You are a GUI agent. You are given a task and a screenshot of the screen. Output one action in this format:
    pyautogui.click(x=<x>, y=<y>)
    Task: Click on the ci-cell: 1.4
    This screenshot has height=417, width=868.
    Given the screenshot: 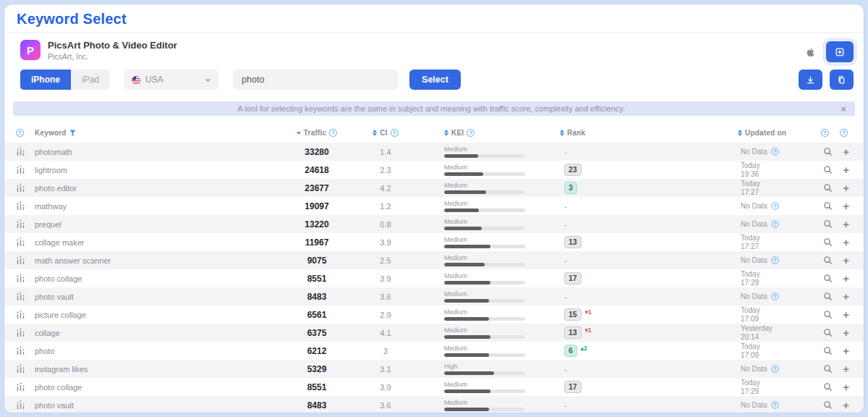 What is the action you would take?
    pyautogui.click(x=386, y=152)
    